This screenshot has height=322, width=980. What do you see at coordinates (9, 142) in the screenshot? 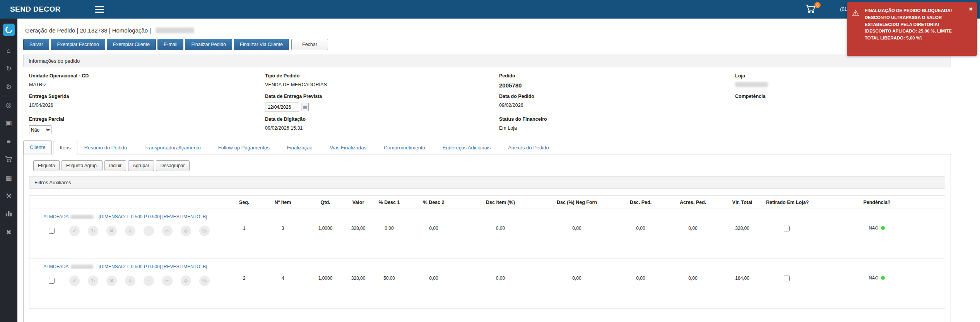
I see `filters-icon: ≡` at bounding box center [9, 142].